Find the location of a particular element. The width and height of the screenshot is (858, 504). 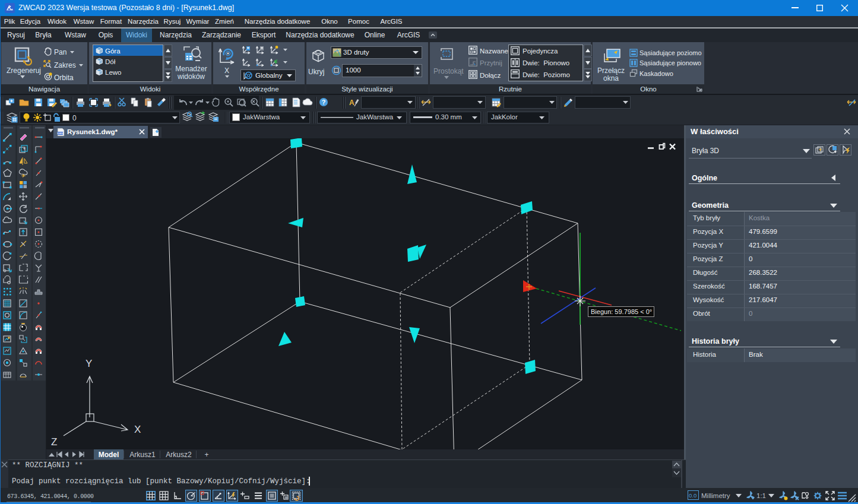

svg-text: X is located at coordinates (138, 430).